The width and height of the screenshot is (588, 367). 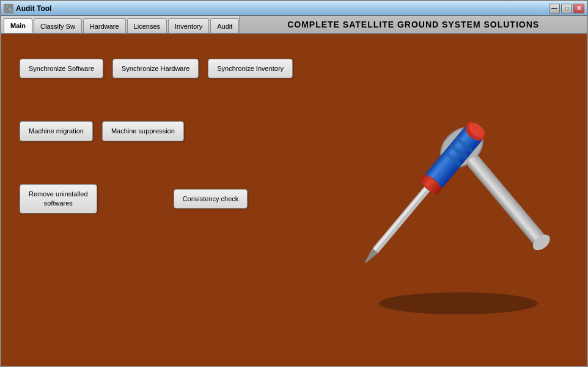 I want to click on title-bar: 🔧 Audit Tool — □ ✕, so click(x=294, y=9).